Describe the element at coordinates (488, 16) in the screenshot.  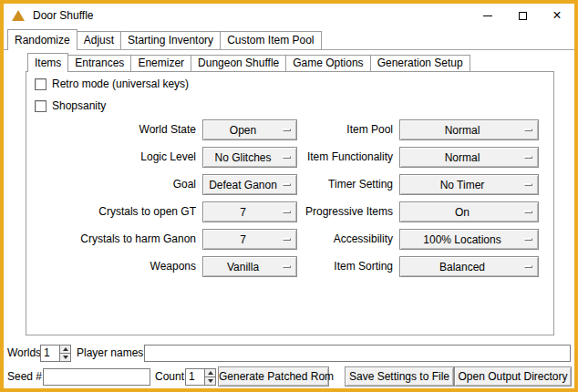
I see `minimize-icon` at that location.